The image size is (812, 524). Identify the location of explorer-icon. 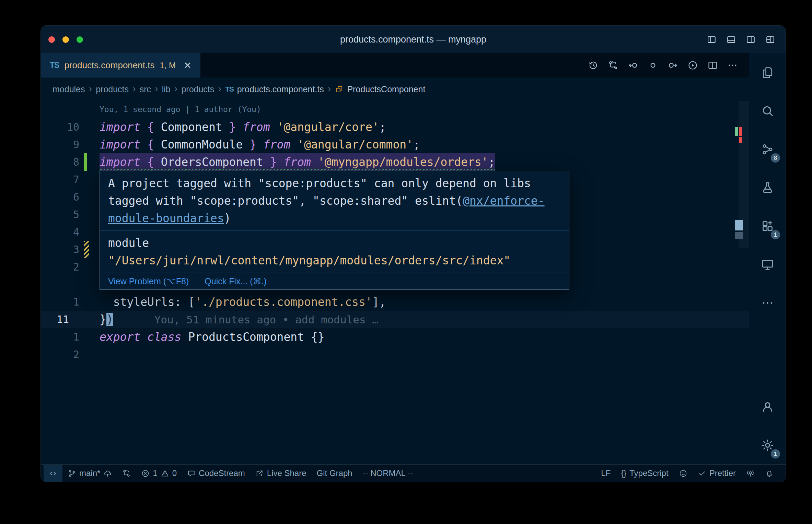
(767, 73).